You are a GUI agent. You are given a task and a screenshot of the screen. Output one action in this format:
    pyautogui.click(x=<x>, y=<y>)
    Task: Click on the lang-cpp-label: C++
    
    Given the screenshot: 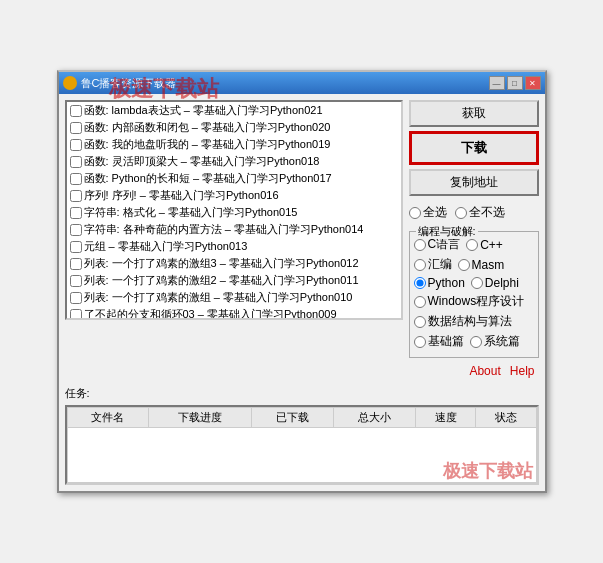 What is the action you would take?
    pyautogui.click(x=484, y=245)
    